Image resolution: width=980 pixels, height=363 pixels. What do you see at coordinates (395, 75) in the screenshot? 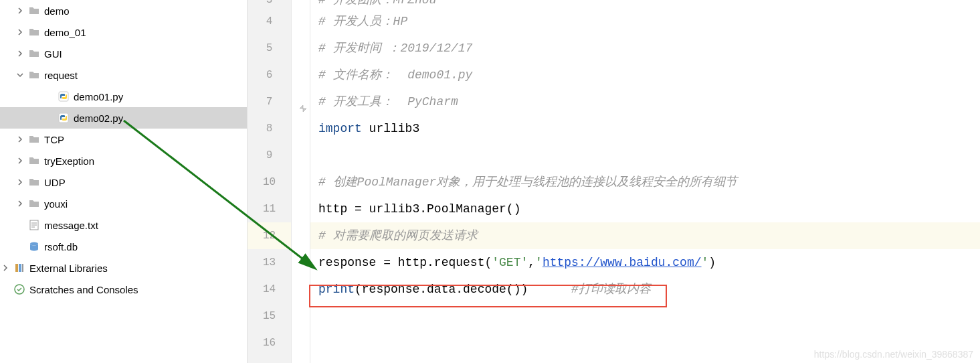
I see `code-token: # 文件名称： demo01.py` at bounding box center [395, 75].